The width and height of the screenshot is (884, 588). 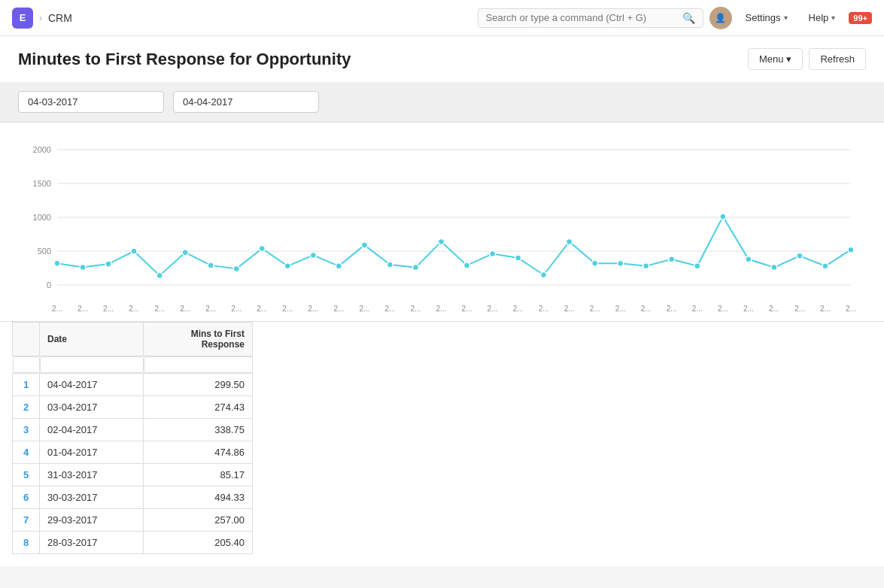 What do you see at coordinates (199, 365) in the screenshot?
I see `filter-mins-cell` at bounding box center [199, 365].